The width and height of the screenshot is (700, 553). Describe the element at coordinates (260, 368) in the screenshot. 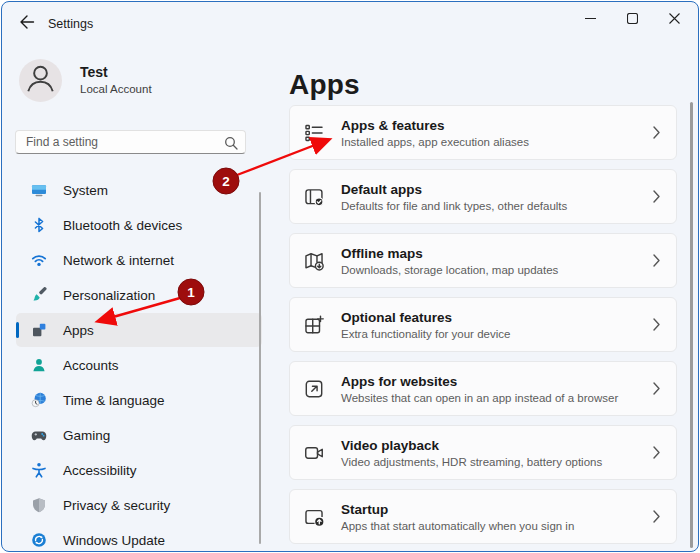

I see `sidebar-scrollbar` at that location.